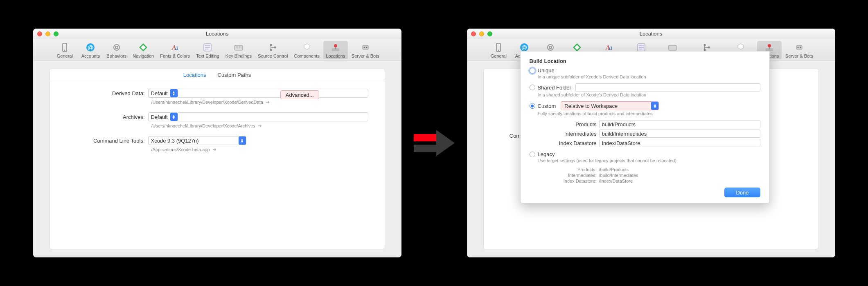  What do you see at coordinates (239, 50) in the screenshot?
I see `tab-key-bindings: Key Bindings` at bounding box center [239, 50].